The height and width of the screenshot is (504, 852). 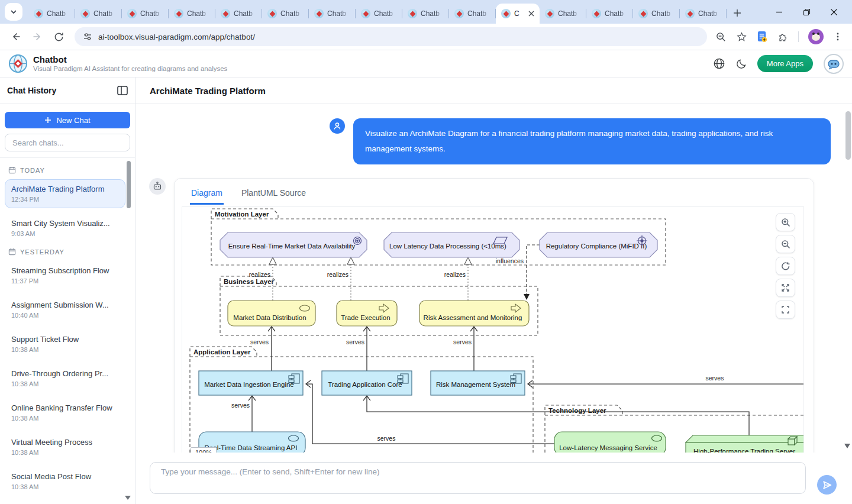 What do you see at coordinates (377, 12) in the screenshot?
I see `tab-strip-tabs: ChatbChatbChatbChatbChatbChatbChatbChatb…` at bounding box center [377, 12].